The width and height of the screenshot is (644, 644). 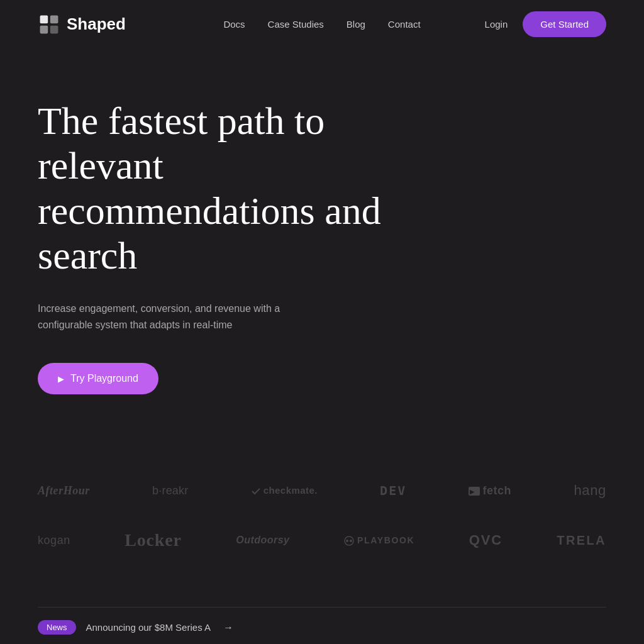 I want to click on logos-row-2: kogan Locker Outdoorsy PLAYBOOK QVC TREL…, so click(x=322, y=540).